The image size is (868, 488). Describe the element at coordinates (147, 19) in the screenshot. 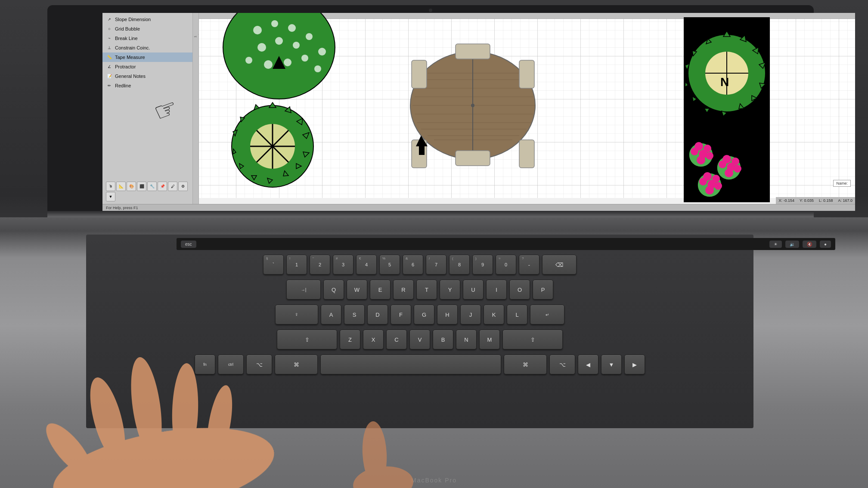

I see `tool-slope-dimension: ↗ Slope Dimension` at that location.